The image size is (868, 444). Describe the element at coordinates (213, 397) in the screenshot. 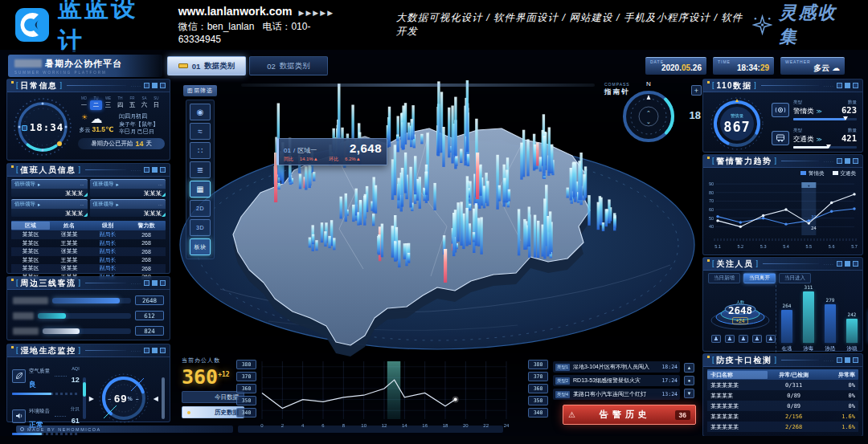

I see `today-data-button: 今日数据` at that location.